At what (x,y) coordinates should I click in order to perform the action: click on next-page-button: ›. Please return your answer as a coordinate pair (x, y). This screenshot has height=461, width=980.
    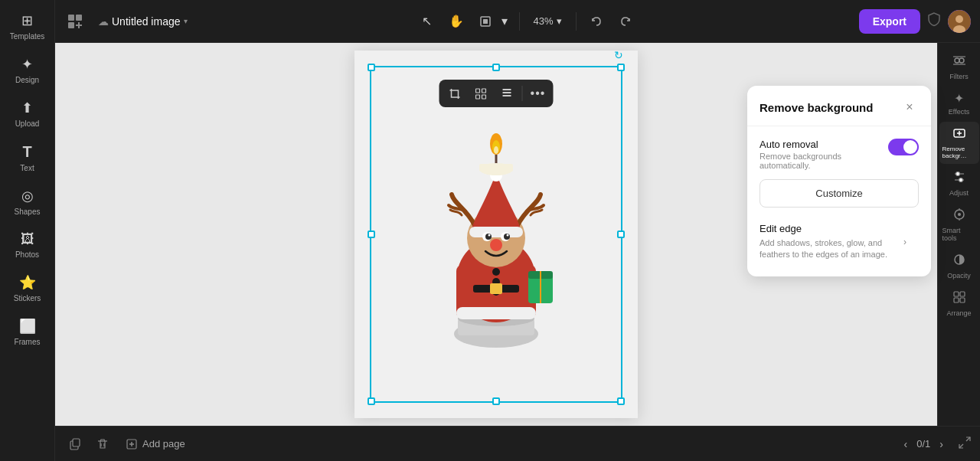
    Looking at the image, I should click on (942, 444).